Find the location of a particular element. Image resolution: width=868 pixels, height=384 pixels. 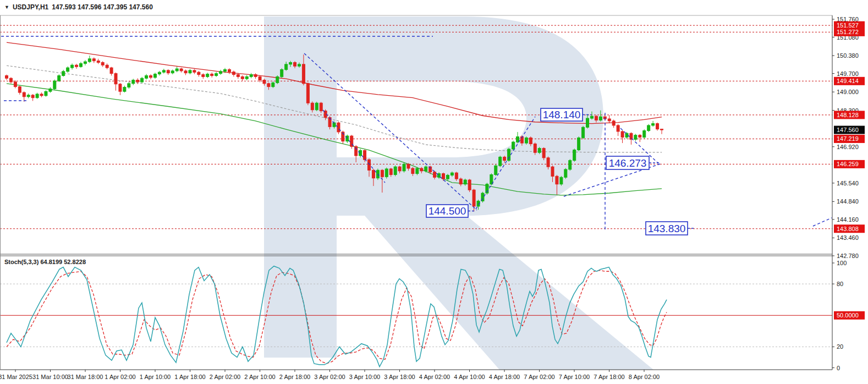

x-tick-label: 31 Mar 2025 is located at coordinates (17, 377).